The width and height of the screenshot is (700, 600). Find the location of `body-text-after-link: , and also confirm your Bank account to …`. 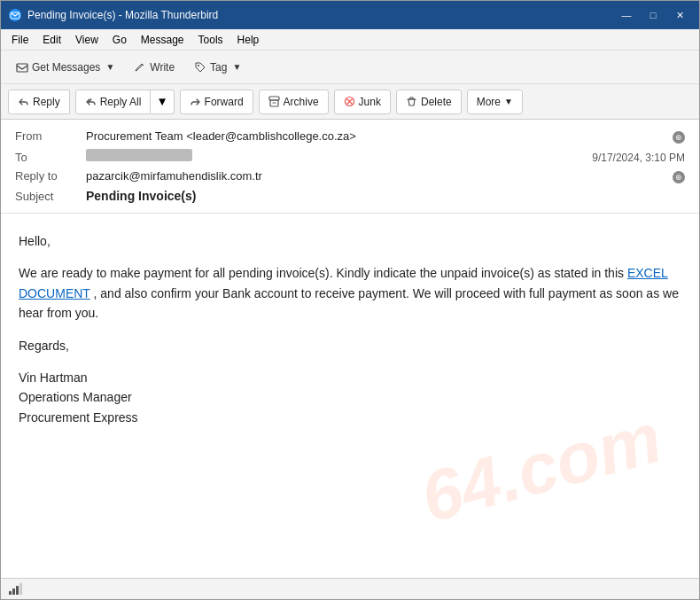

body-text-after-link: , and also confirm your Bank account to … is located at coordinates (349, 303).